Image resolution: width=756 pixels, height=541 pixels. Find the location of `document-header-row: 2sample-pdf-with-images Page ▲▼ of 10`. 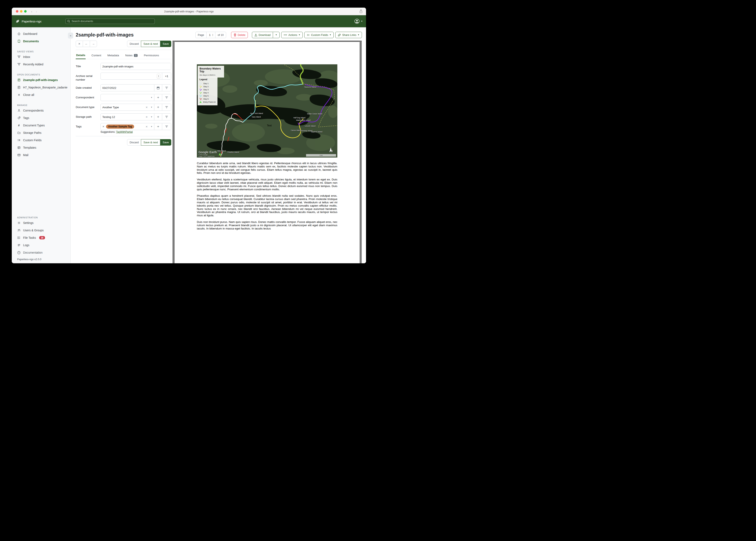

document-header-row: 2sample-pdf-with-images Page ▲▼ of 10 is located at coordinates (221, 35).